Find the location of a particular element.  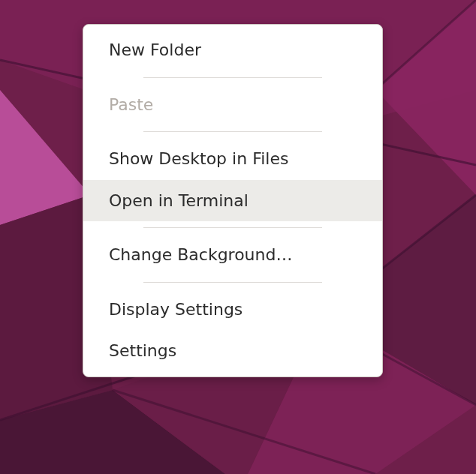

menu-item-change-background: Change Background… is located at coordinates (233, 255).